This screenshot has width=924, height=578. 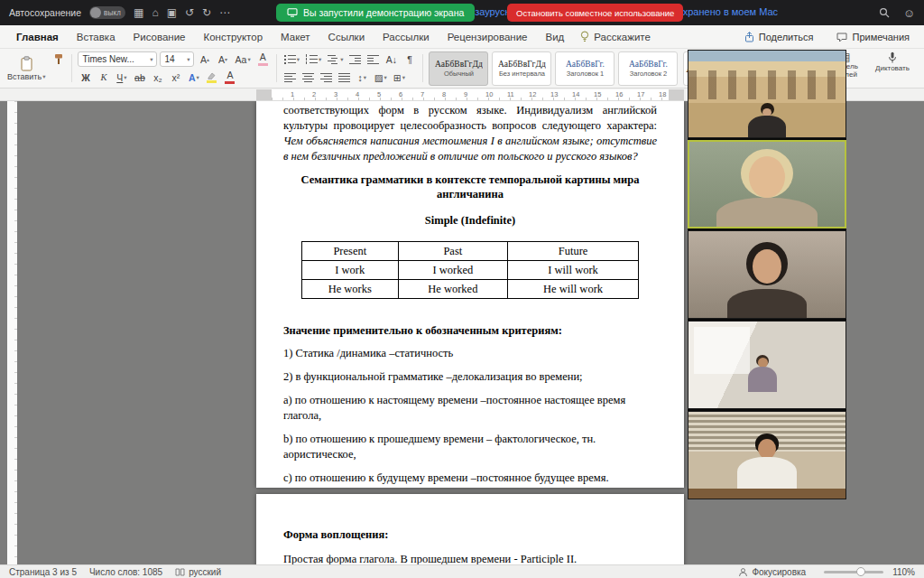 What do you see at coordinates (556, 38) in the screenshot?
I see `tab-Вид: Вид` at bounding box center [556, 38].